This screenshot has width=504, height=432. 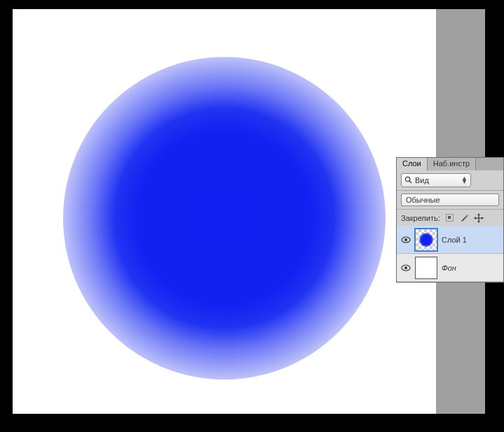 What do you see at coordinates (449, 268) in the screenshot?
I see `layer-name-label: Фон` at bounding box center [449, 268].